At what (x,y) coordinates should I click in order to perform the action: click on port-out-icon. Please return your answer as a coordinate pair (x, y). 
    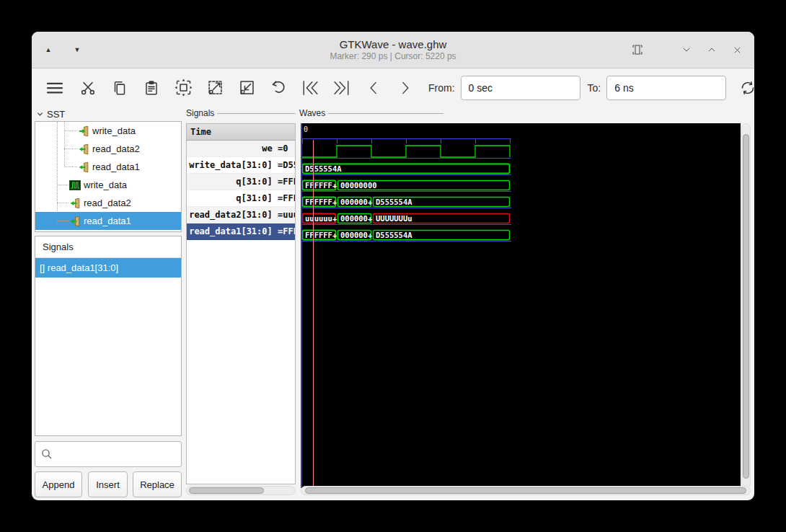
    Looking at the image, I should click on (84, 131).